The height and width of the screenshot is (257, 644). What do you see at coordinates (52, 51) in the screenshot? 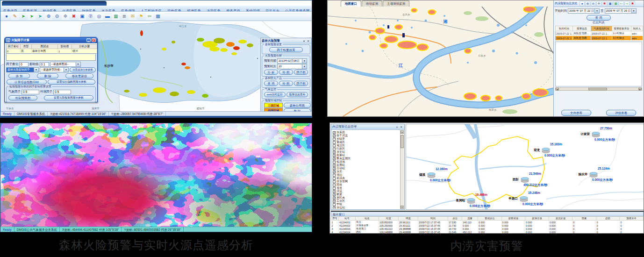
I see `table-row: 0面森林分布图1缓冲` at bounding box center [52, 51].